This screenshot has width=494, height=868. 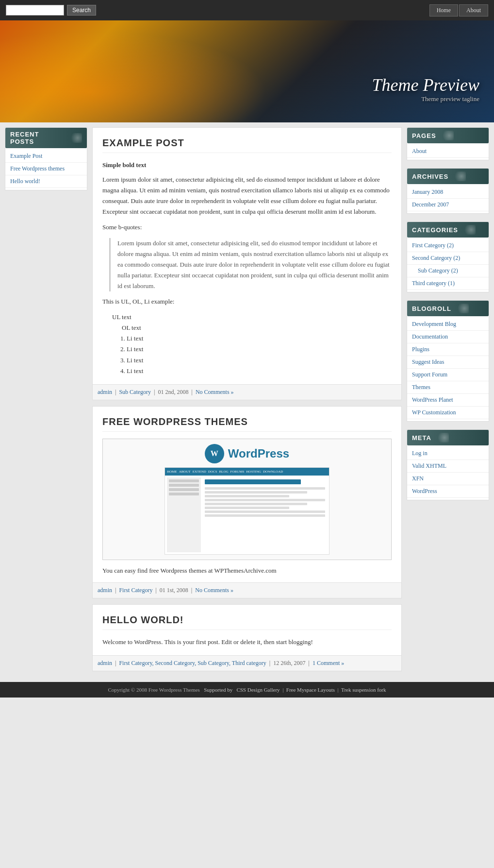 I want to click on post-meta: admin | First Category, Second Category,…, so click(x=247, y=663).